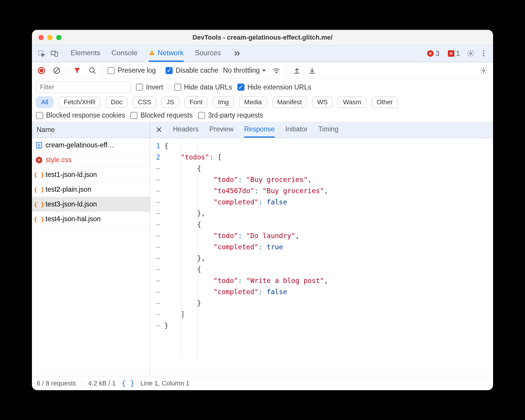 This screenshot has height=420, width=525. Describe the element at coordinates (56, 383) in the screenshot. I see `request-count: 6 / 8 requests` at that location.